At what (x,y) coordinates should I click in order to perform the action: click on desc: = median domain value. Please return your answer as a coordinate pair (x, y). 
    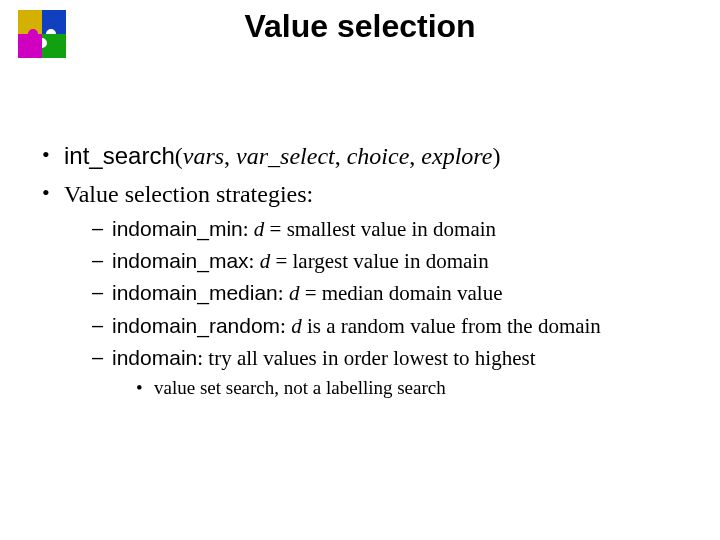
    Looking at the image, I should click on (400, 293).